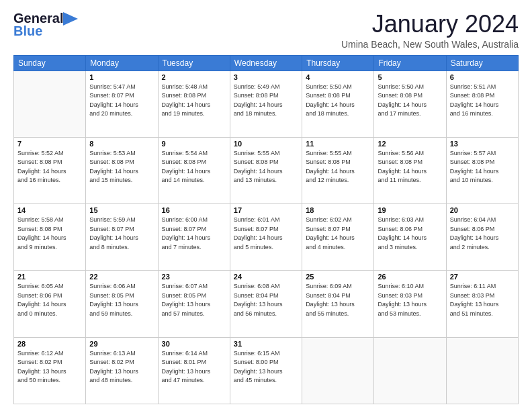  What do you see at coordinates (410, 103) in the screenshot?
I see `calendar-cell: 5Sunrise: 5:50 AM Sunset: 8:08 PM Daylig…` at bounding box center [410, 103].